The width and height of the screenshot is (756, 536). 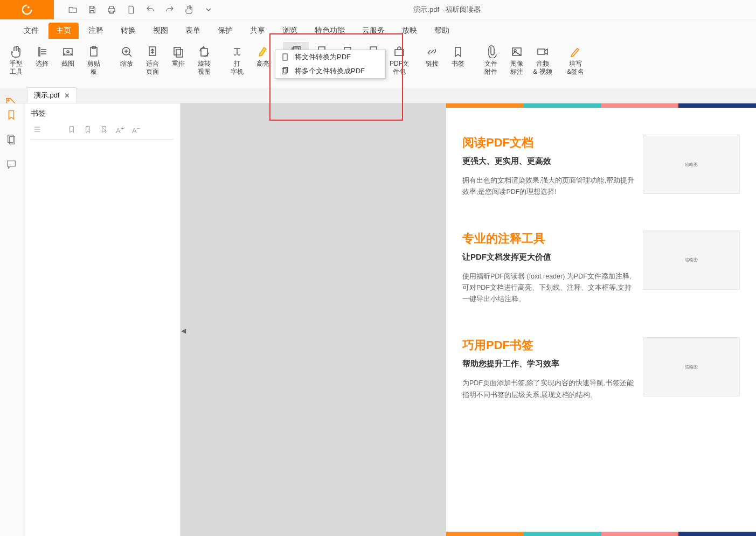 I want to click on select-button: 选择, so click(x=42, y=56).